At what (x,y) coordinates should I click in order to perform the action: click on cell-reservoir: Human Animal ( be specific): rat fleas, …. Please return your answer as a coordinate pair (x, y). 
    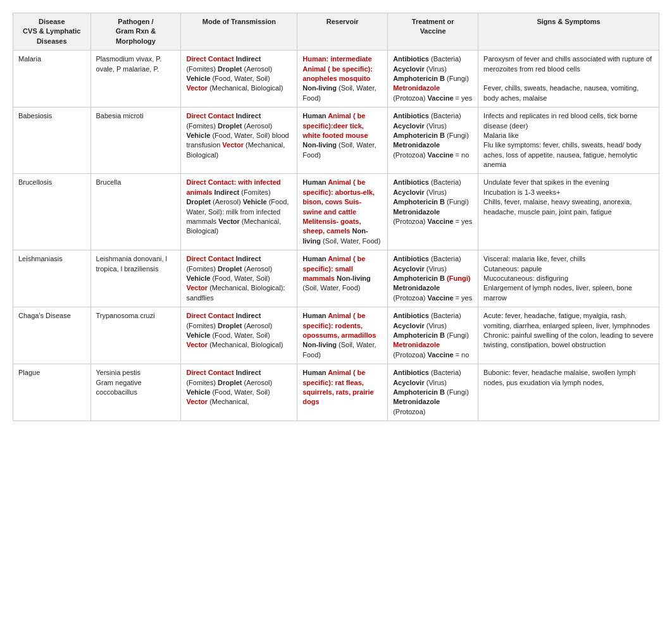
    Looking at the image, I should click on (343, 393).